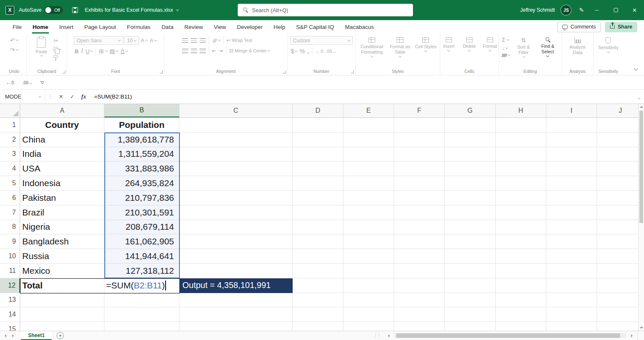 This screenshot has height=340, width=644. I want to click on cell-I7, so click(572, 213).